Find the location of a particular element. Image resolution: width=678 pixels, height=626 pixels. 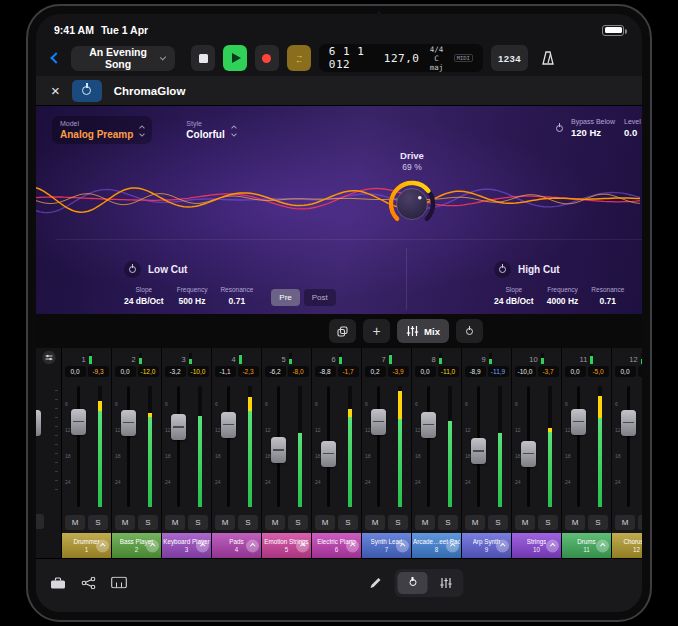

drive-knob is located at coordinates (412, 203).